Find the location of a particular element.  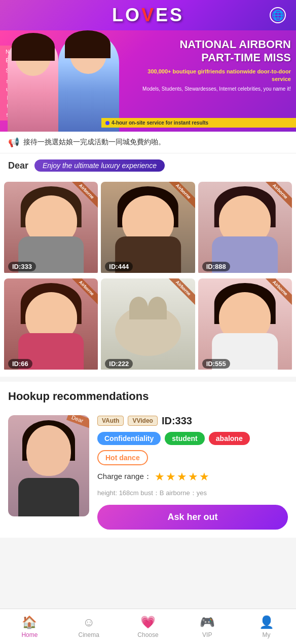

stars-row: Charge range： ★ ★ ★ ★ ★ is located at coordinates (193, 477).